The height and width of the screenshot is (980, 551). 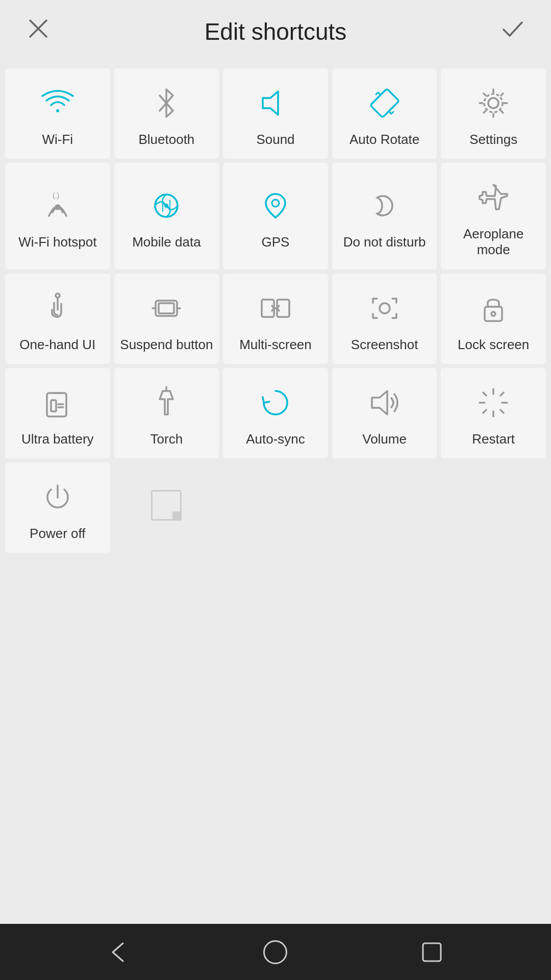 I want to click on ultrabattery-label: Ultra battery, so click(x=58, y=439).